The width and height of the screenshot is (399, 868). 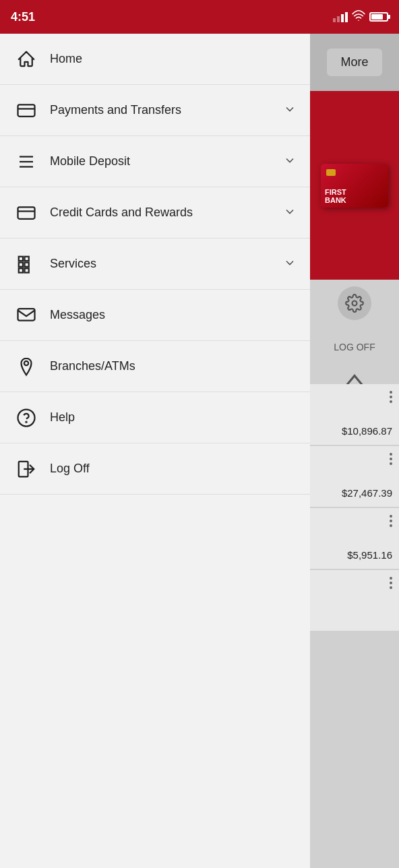 I want to click on more-button: More, so click(x=355, y=62).